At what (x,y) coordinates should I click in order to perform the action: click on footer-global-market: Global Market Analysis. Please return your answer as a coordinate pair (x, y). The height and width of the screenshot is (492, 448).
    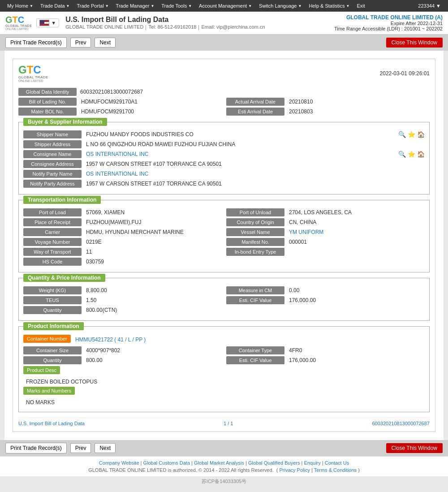
    Looking at the image, I should click on (219, 463).